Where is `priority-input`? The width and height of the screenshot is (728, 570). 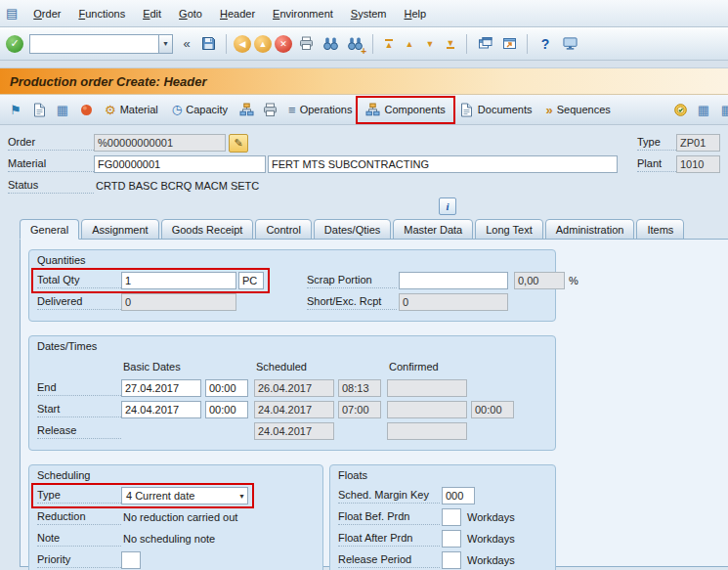
priority-input is located at coordinates (131, 560).